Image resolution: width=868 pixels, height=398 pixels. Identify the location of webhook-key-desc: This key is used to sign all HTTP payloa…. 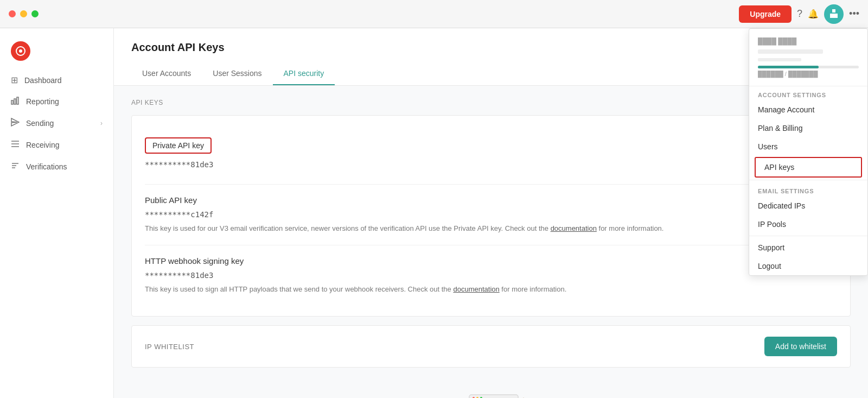
(491, 289).